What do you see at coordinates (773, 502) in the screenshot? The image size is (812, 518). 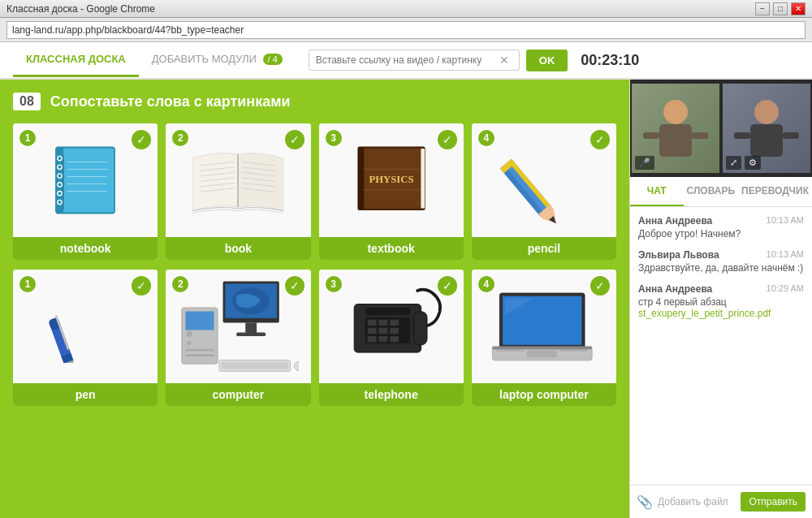 I see `send-button: Отправить` at bounding box center [773, 502].